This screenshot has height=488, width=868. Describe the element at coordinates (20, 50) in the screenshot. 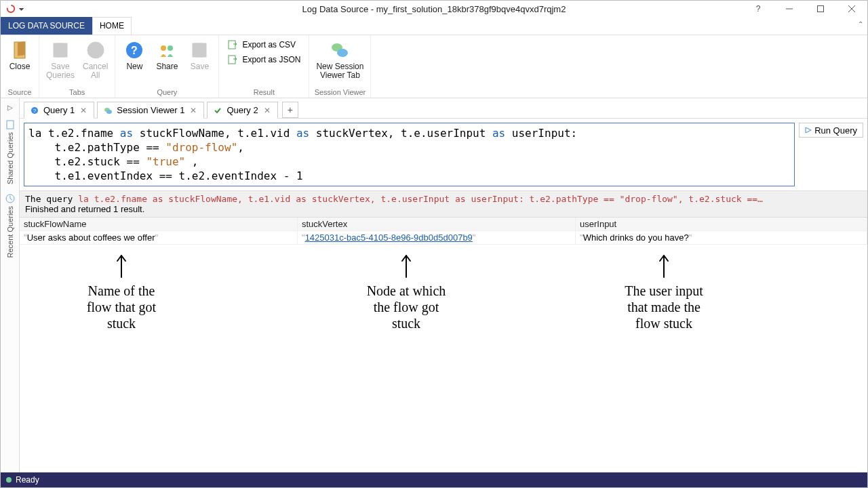

I see `close-door-icon` at that location.